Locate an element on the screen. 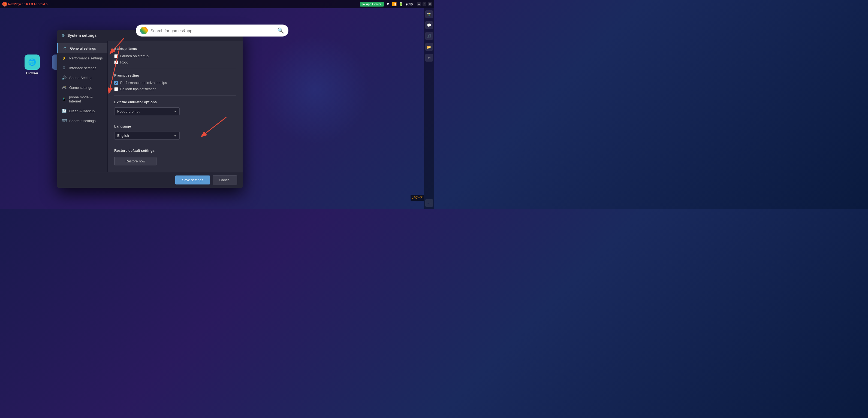 The height and width of the screenshot is (418, 868). balloon-tips-row: Balloon tips notification is located at coordinates (175, 89).